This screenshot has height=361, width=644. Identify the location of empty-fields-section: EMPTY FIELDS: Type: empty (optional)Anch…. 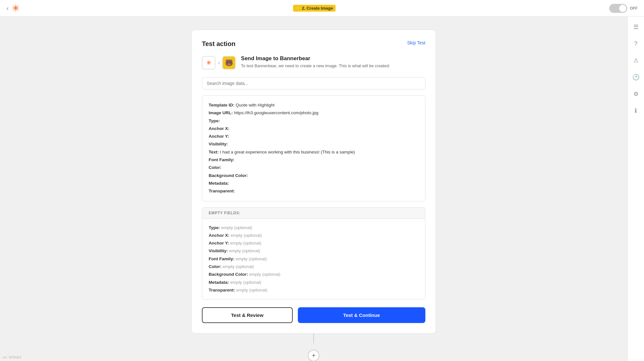
(314, 254).